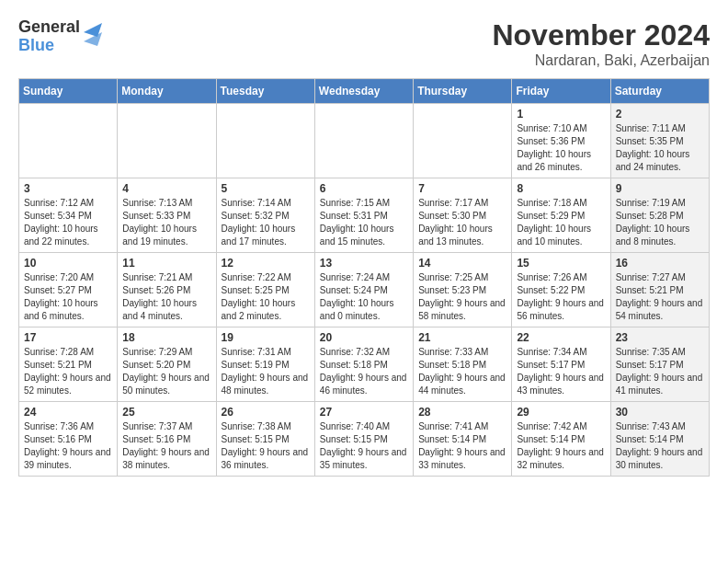 The height and width of the screenshot is (563, 728). What do you see at coordinates (265, 92) in the screenshot?
I see `header-tuesday: Tuesday` at bounding box center [265, 92].